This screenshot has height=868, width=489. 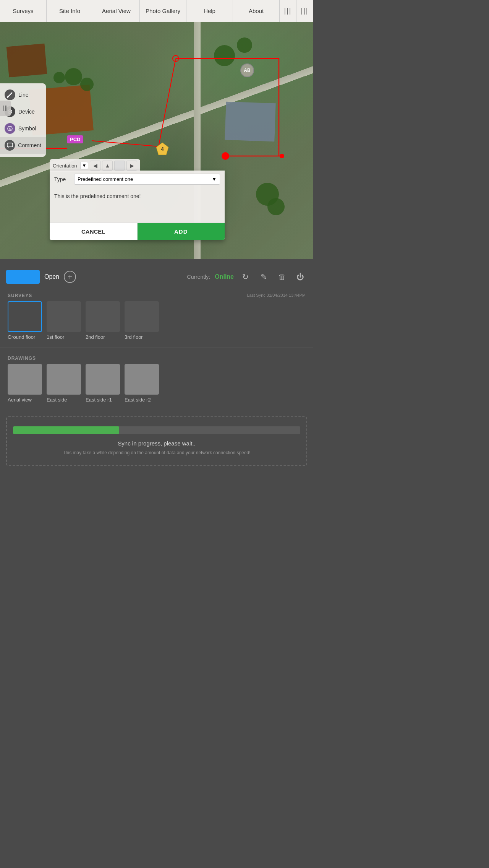 What do you see at coordinates (64, 379) in the screenshot?
I see `drawing-thumb-east` at bounding box center [64, 379].